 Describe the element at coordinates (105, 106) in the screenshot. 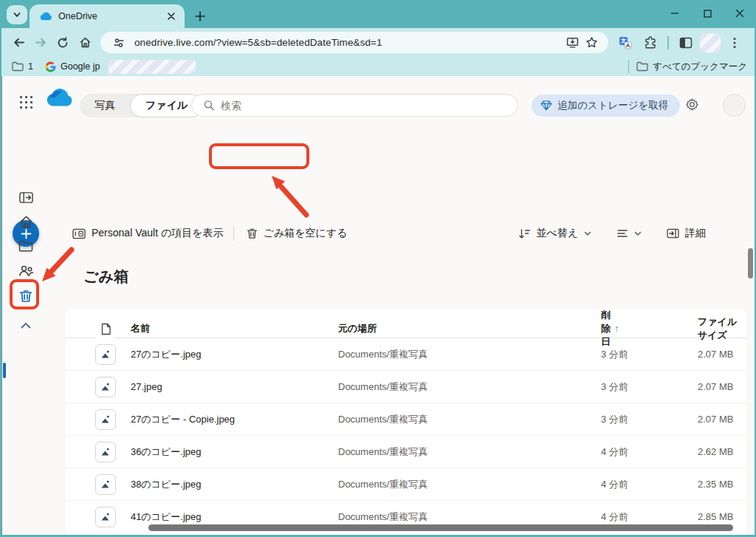

I see `toggle-photos: 写真` at that location.